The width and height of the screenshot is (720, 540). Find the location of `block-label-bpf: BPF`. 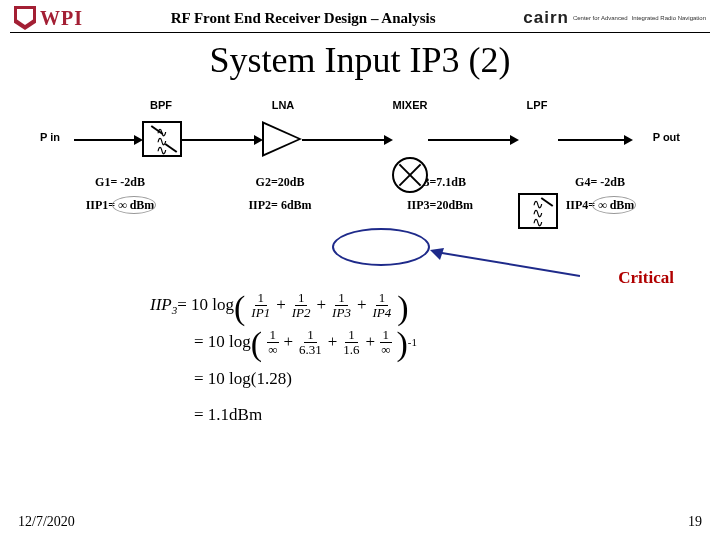

block-label-bpf: BPF is located at coordinates (161, 105).